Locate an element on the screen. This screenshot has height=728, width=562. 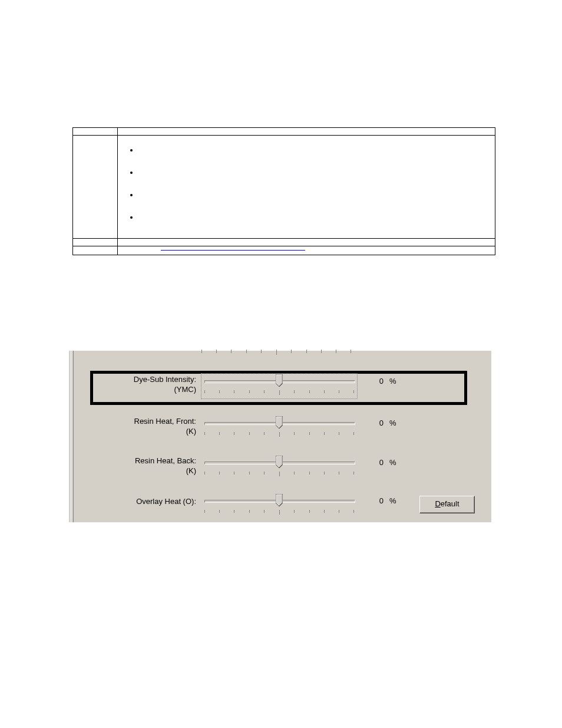
label-line1: Resin Heat, Back: is located at coordinates (166, 461).